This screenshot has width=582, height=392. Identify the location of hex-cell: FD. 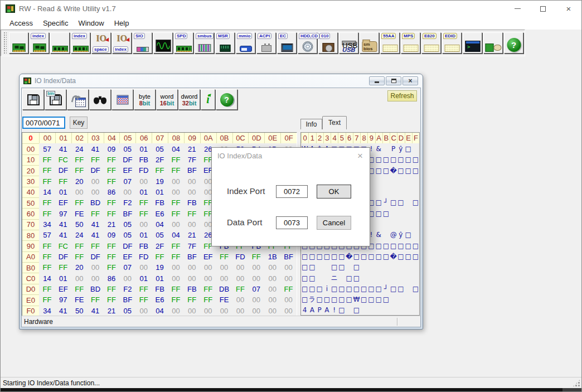
(241, 257).